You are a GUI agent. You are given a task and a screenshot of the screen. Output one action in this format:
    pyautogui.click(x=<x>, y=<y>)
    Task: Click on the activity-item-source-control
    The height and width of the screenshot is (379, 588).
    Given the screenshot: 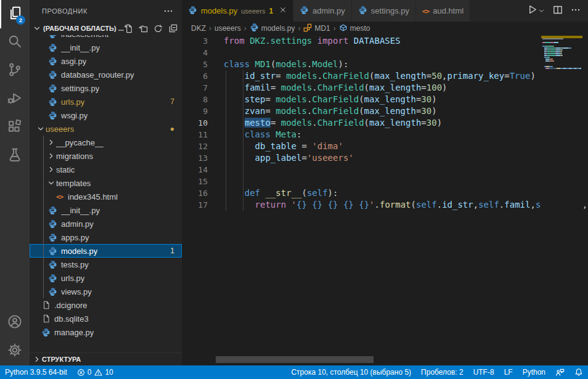 What is the action you would take?
    pyautogui.click(x=15, y=71)
    